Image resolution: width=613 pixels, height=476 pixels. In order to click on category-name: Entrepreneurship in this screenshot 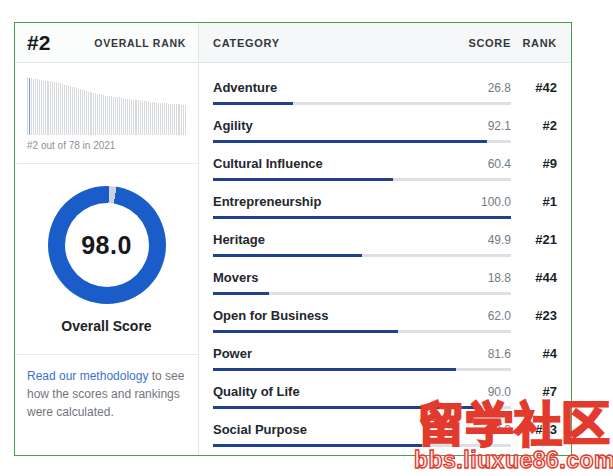, I will do `click(336, 202)`.